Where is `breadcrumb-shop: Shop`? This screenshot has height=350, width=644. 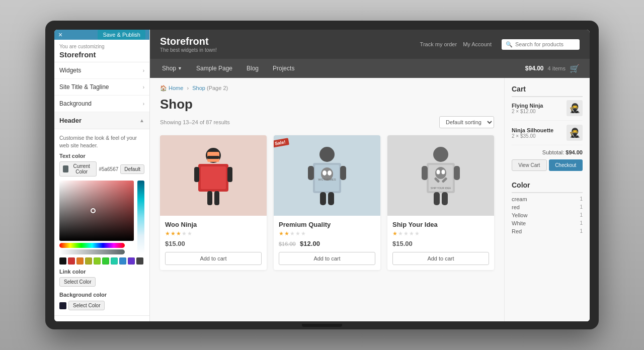
breadcrumb-shop: Shop is located at coordinates (199, 88).